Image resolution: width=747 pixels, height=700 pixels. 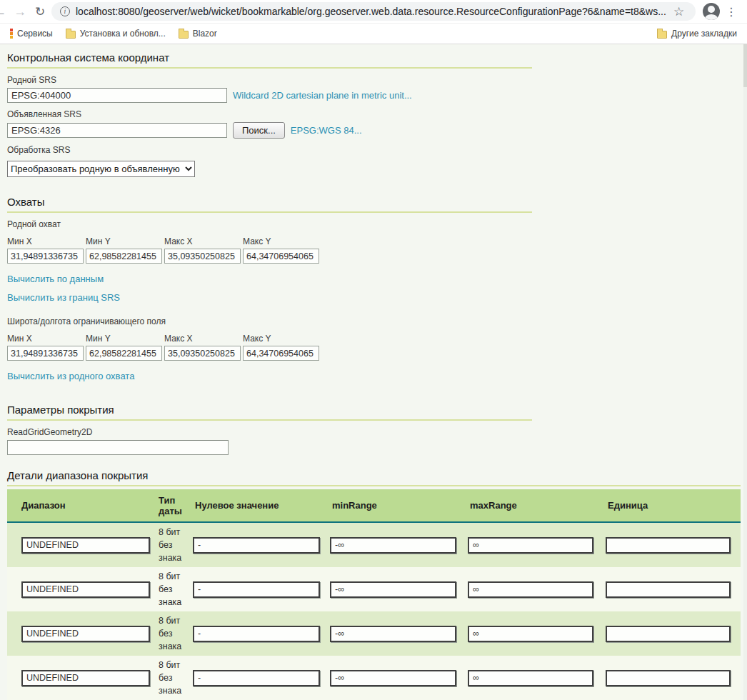 What do you see at coordinates (398, 506) in the screenshot?
I see `col-minrange: minRange` at bounding box center [398, 506].